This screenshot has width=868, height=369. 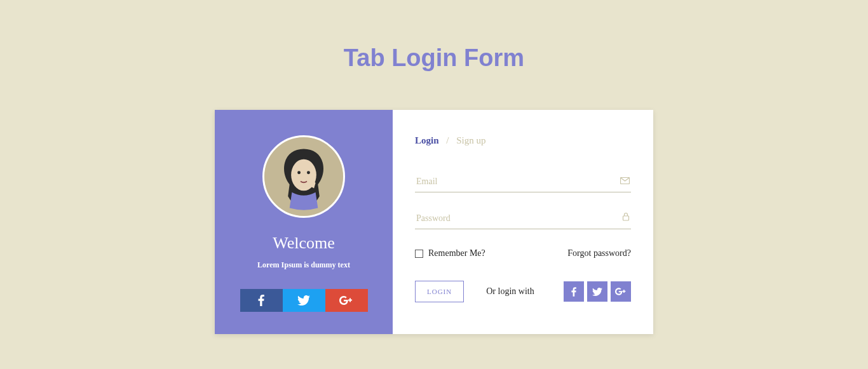 What do you see at coordinates (262, 300) in the screenshot?
I see `facebook-button` at bounding box center [262, 300].